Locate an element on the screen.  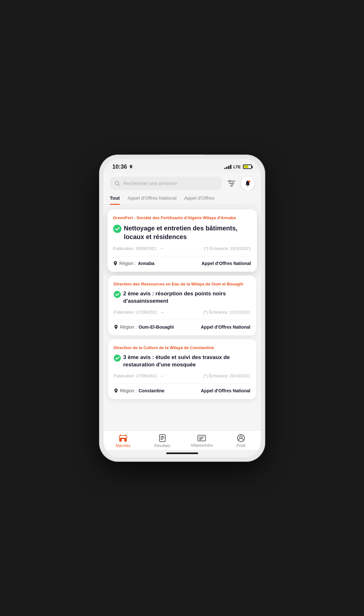
arrow-2: → is located at coordinates (162, 312).